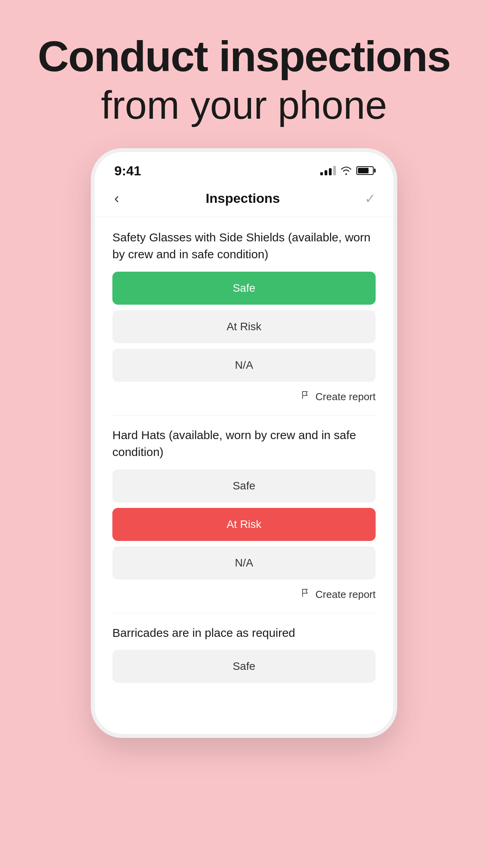  I want to click on check-icon: ✓, so click(370, 199).